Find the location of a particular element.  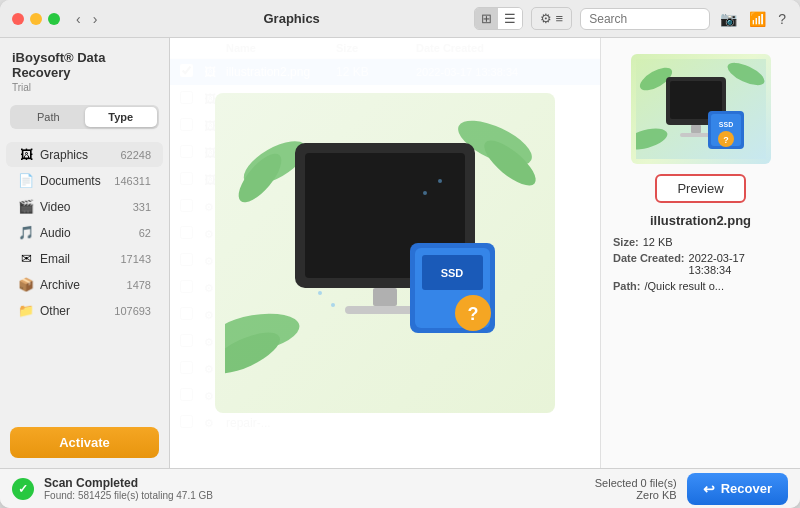

sidebar-activate: Activate is located at coordinates (84, 442).